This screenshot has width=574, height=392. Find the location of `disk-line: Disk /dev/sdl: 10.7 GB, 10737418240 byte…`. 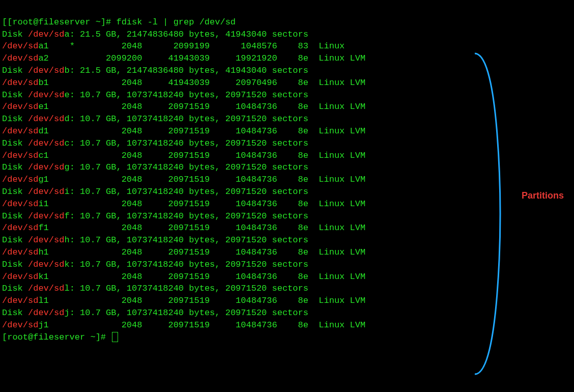

disk-line: Disk /dev/sdl: 10.7 GB, 10737418240 byte… is located at coordinates (287, 289).